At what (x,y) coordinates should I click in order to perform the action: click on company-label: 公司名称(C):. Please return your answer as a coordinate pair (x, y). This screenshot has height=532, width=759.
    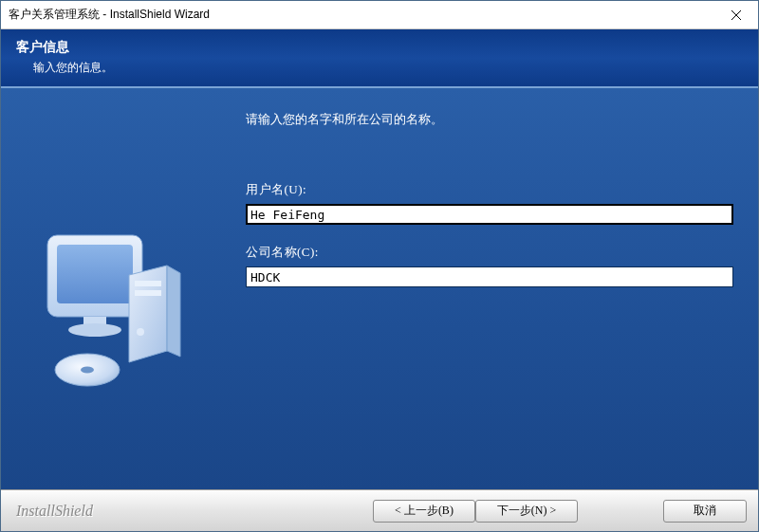
    Looking at the image, I should click on (490, 252).